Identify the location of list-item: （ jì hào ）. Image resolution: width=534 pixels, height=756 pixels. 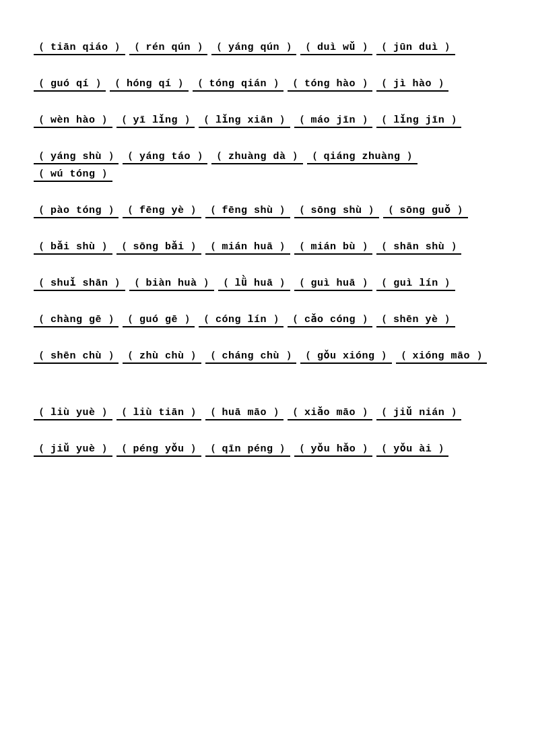
(412, 84).